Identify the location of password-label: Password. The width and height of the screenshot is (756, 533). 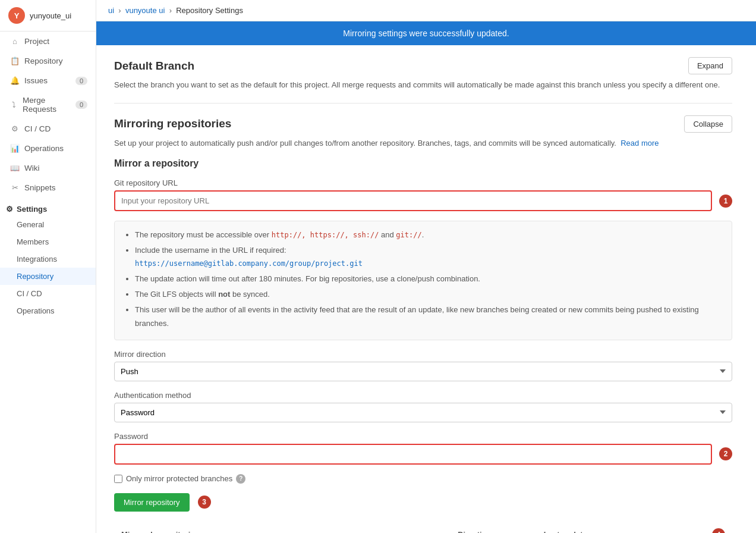
(423, 437).